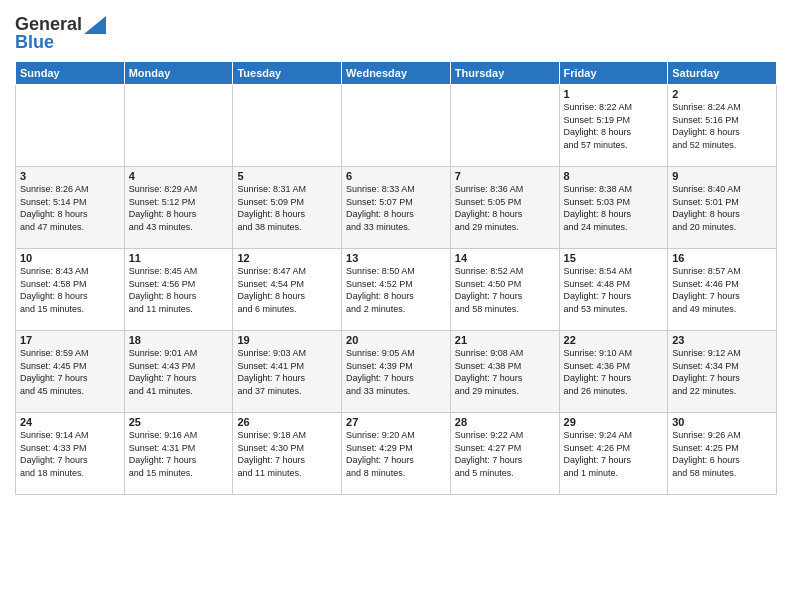 This screenshot has height=612, width=792. I want to click on day-number: 16, so click(722, 258).